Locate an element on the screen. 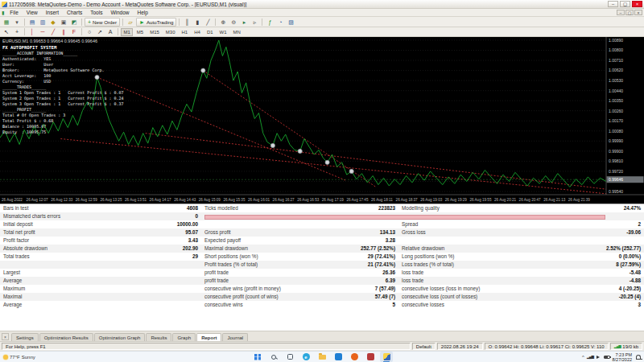 This screenshot has width=644, height=362. timeframe-m30: M30 is located at coordinates (171, 32).